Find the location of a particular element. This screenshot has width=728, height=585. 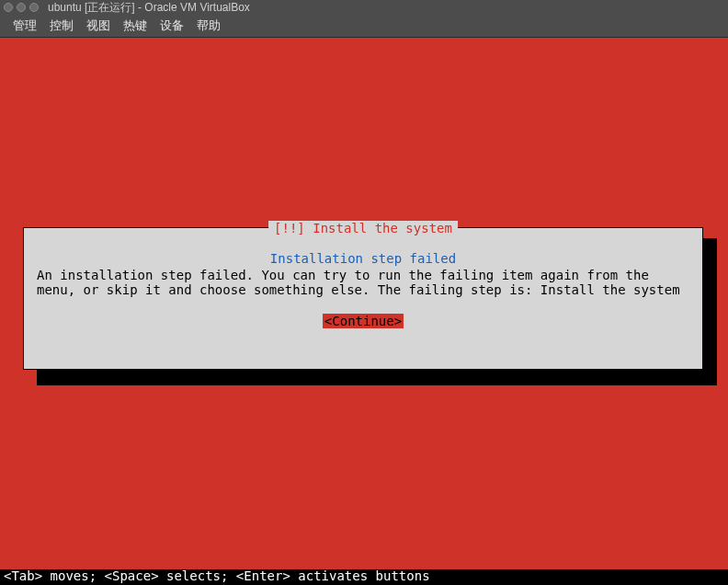

window-titlebar: ubuntu [正在运行] - Oracle VM VirtualBox is located at coordinates (364, 7).